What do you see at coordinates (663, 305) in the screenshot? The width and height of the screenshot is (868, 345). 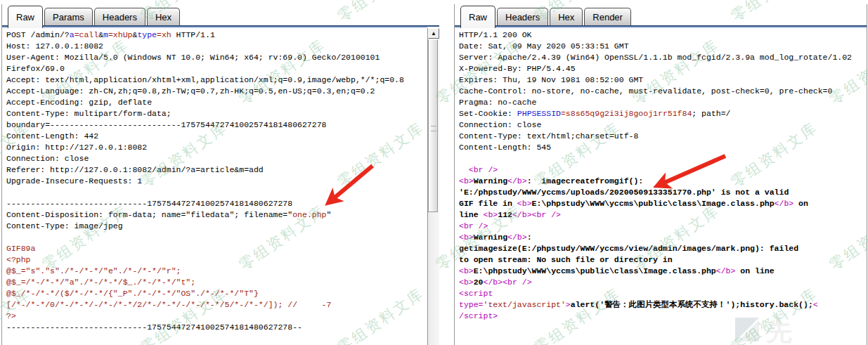 I see `code-line: type='text/javascript'>alert('警告：此图片类型本系…` at bounding box center [663, 305].